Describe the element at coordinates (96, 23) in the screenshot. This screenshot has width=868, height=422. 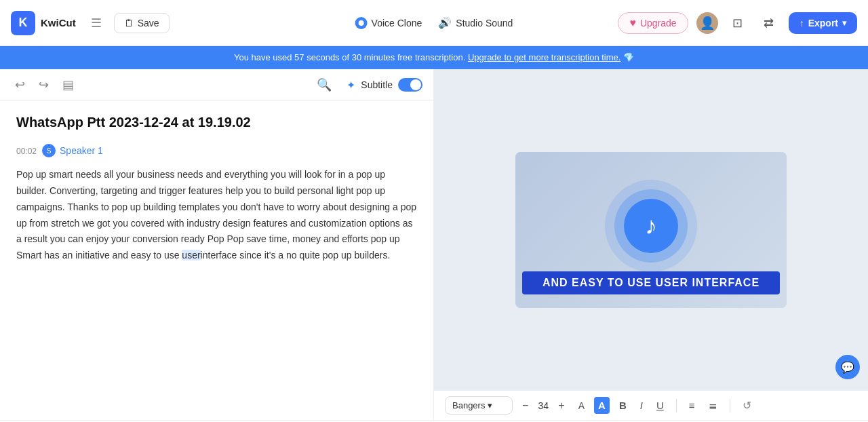
I see `menu-button: ☰` at that location.